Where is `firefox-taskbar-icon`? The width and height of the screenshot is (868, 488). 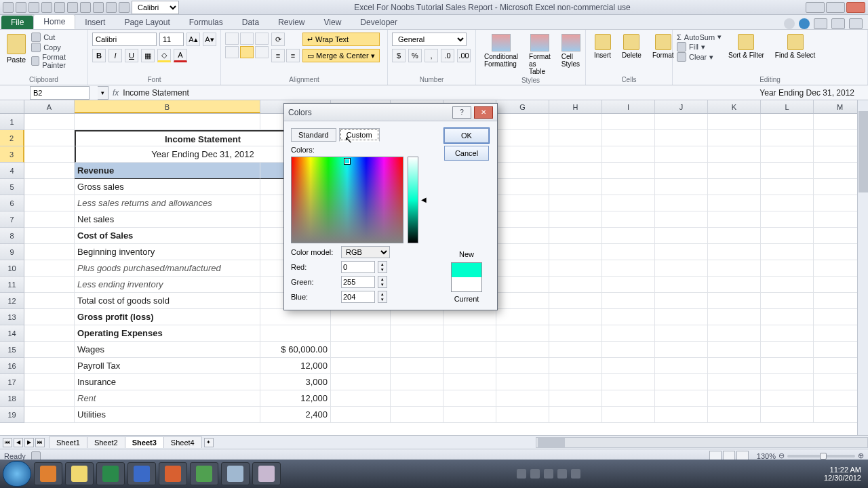
firefox-taskbar-icon is located at coordinates (48, 474).